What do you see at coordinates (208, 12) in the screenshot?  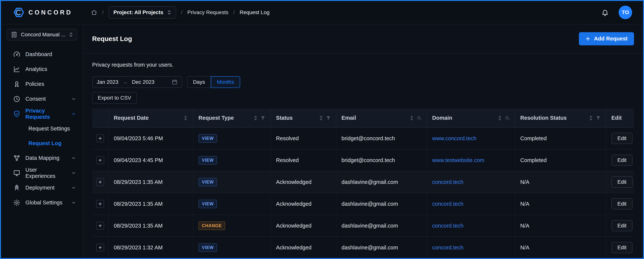 I see `breadcrumb-privacy-requests: Privacy Requests` at bounding box center [208, 12].